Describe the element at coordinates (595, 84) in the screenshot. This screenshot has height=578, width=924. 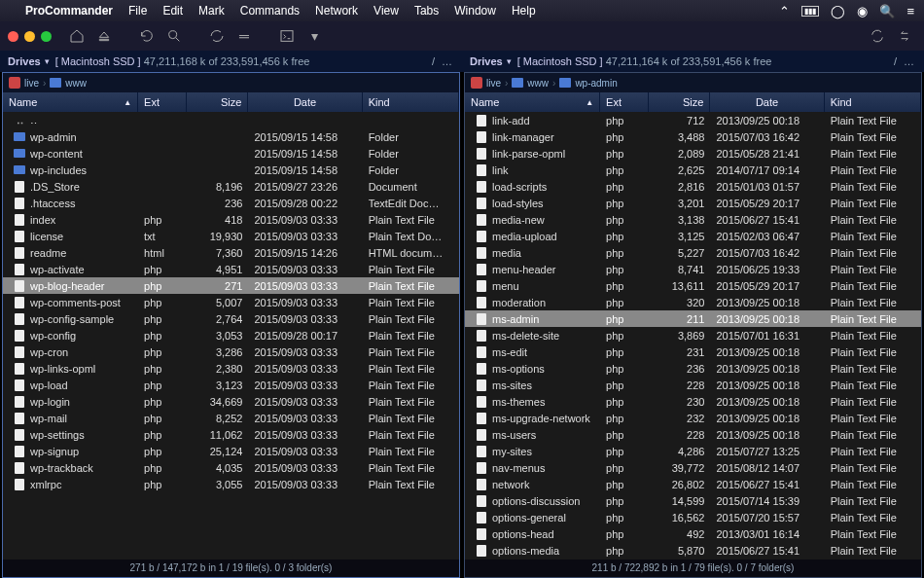
I see `breadcrumb-segment: wp-admin` at that location.